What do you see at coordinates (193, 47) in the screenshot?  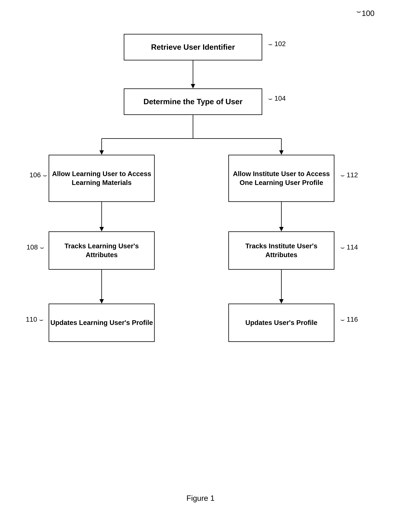 I see `box-retrieve: Retrieve User Identifier` at bounding box center [193, 47].